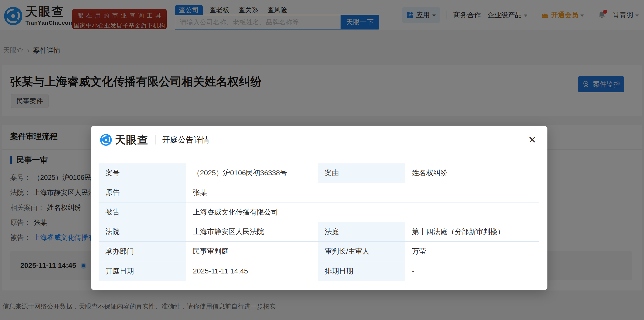  Describe the element at coordinates (186, 140) in the screenshot. I see `modal-title: 开庭公告详情` at that location.